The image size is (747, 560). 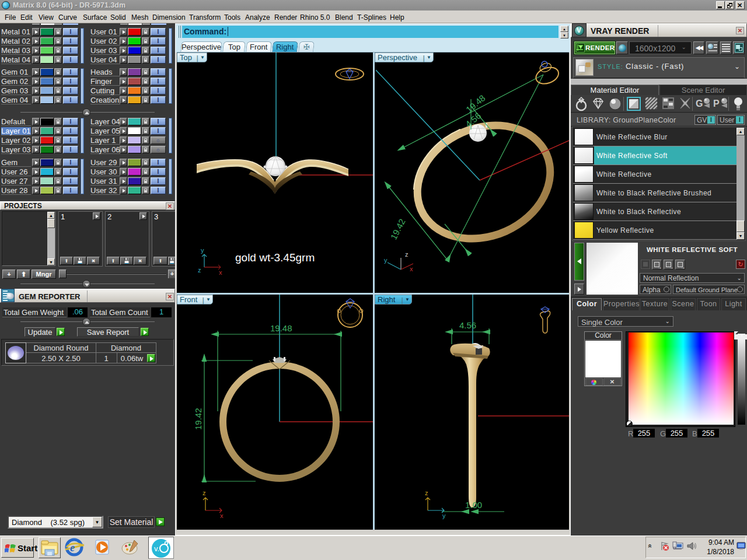 What do you see at coordinates (699, 104) in the screenshot?
I see `svg-text: G` at bounding box center [699, 104].